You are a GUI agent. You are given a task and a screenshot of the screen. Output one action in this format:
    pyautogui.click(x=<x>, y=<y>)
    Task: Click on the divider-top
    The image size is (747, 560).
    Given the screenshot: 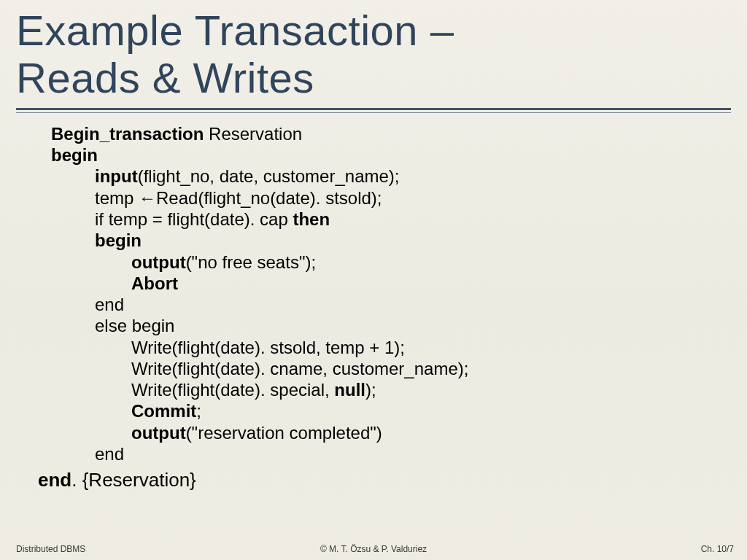 What is the action you would take?
    pyautogui.click(x=374, y=109)
    